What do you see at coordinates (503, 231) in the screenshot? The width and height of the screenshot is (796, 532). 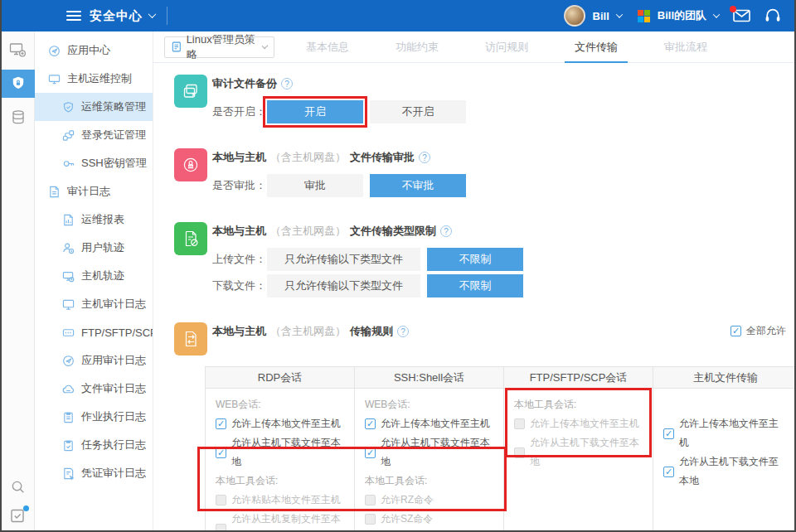 I see `section-title: 本地与主机（含主机网盘）文件传输类型限制 ?` at bounding box center [503, 231].